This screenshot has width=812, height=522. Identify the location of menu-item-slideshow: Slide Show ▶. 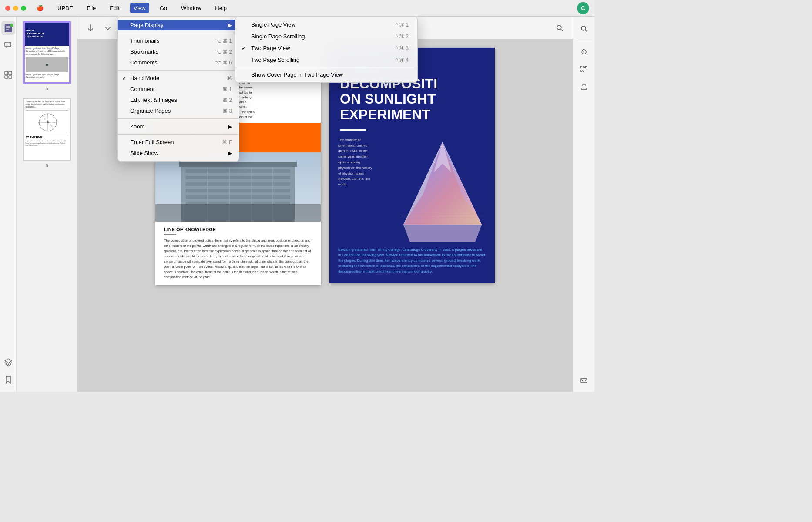
(178, 153).